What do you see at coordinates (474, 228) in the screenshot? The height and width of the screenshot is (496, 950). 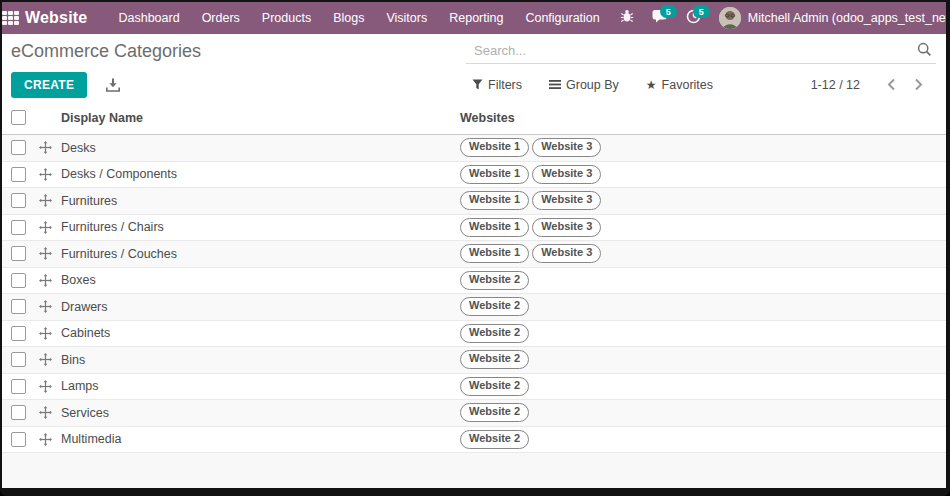 I see `table-row: Furnitures / Chairs Website 1Website 3` at bounding box center [474, 228].